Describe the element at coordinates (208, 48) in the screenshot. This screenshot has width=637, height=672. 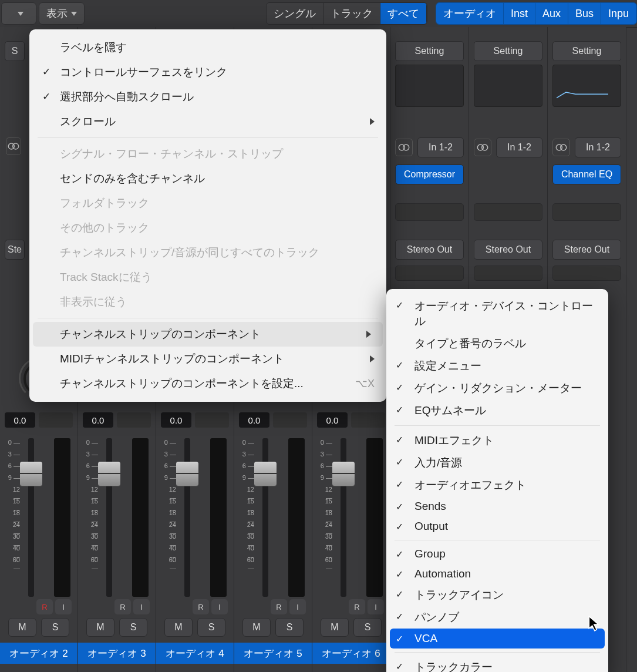
I see `menu-item: ラベルを隠す` at that location.